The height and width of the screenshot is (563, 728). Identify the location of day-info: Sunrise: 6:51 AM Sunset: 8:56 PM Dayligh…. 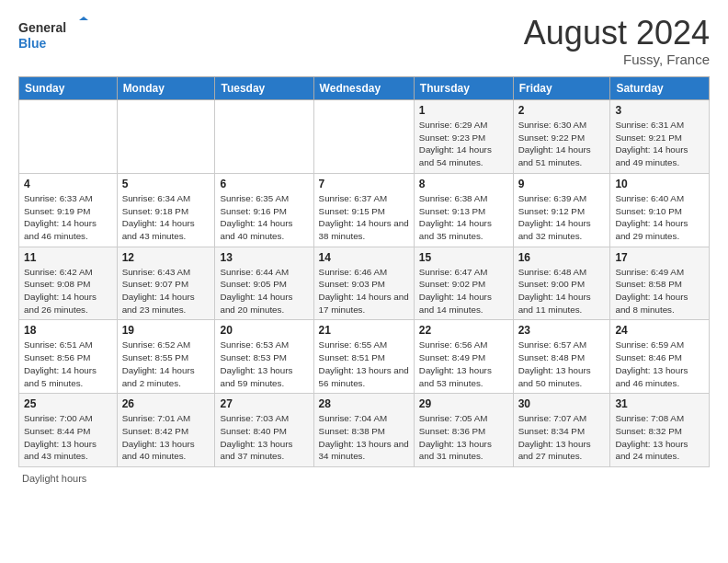
(68, 364).